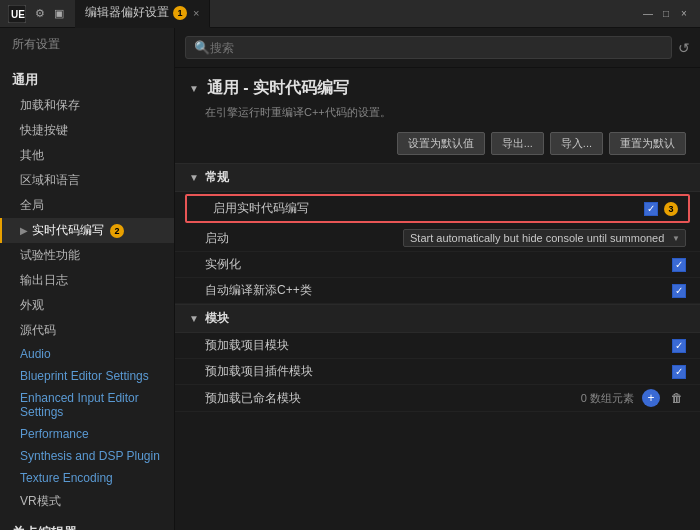 The width and height of the screenshot is (700, 530). What do you see at coordinates (24, 230) in the screenshot?
I see `expand-arrow: ▶` at bounding box center [24, 230].